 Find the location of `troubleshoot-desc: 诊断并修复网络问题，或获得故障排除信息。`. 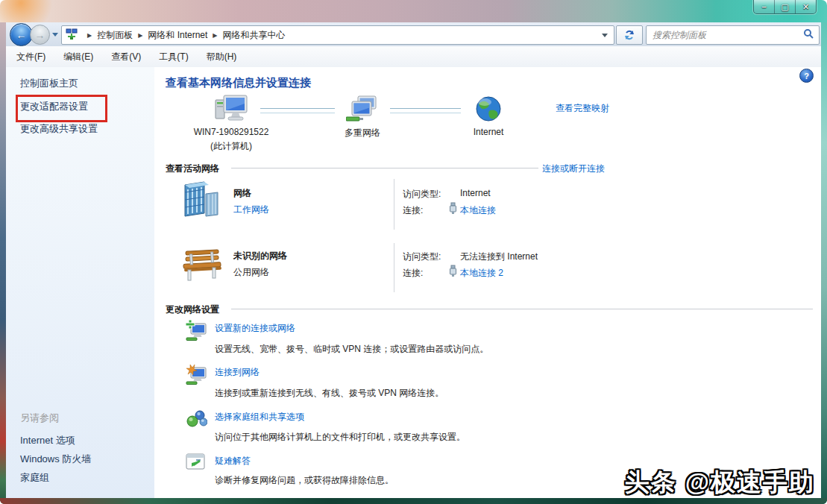

troubleshoot-desc: 诊断并修复网络问题，或获得故障排除信息。 is located at coordinates (304, 480).